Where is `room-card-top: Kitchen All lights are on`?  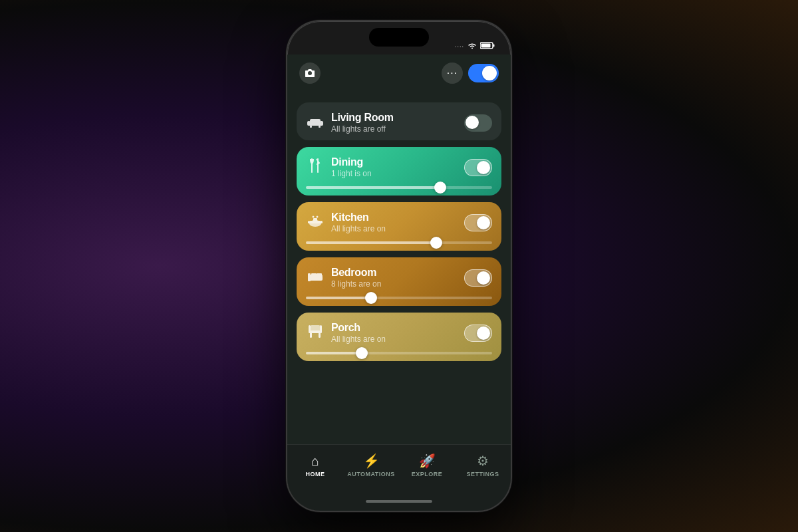
room-card-top: Kitchen All lights are on is located at coordinates (399, 222).